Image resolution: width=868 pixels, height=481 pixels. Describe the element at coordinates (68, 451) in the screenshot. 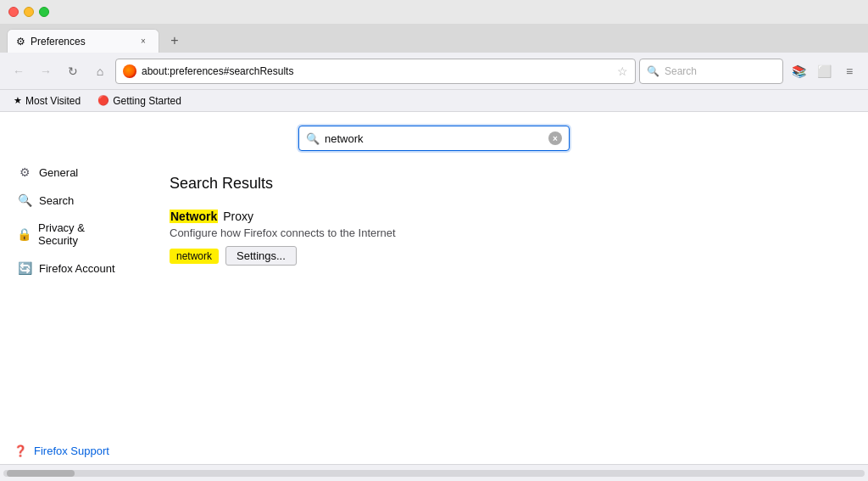

I see `firefox-support-link: ❓ Firefox Support` at that location.